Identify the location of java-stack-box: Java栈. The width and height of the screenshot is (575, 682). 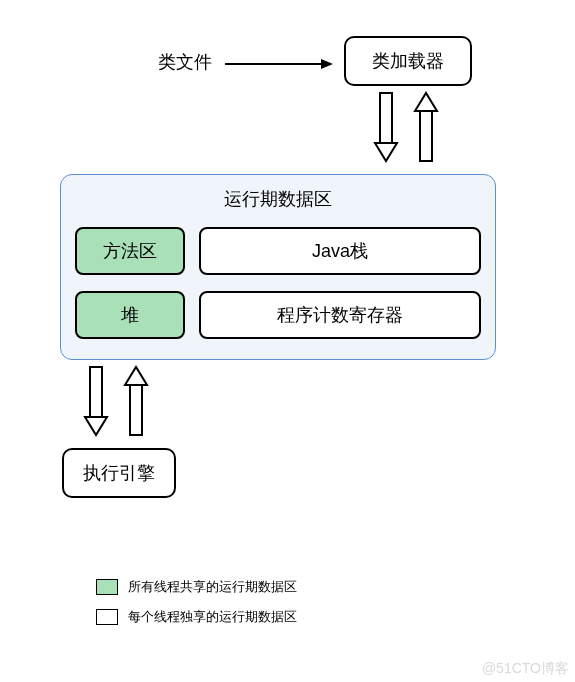
(340, 251).